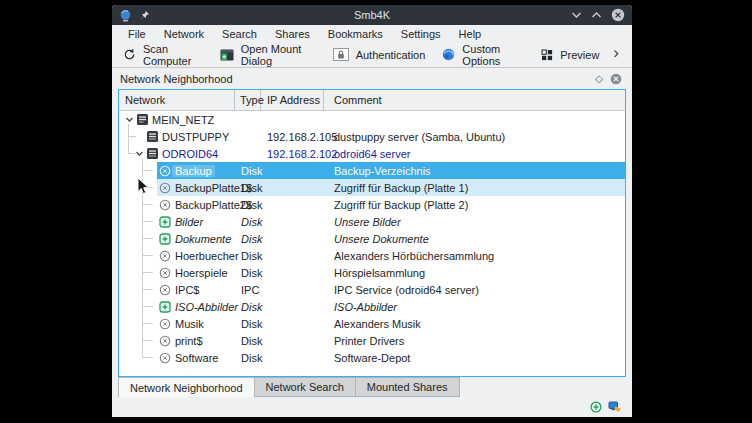 The height and width of the screenshot is (423, 752). What do you see at coordinates (372, 222) in the screenshot?
I see `tree-row-bilder: BilderDiskUnsere Bilder` at bounding box center [372, 222].